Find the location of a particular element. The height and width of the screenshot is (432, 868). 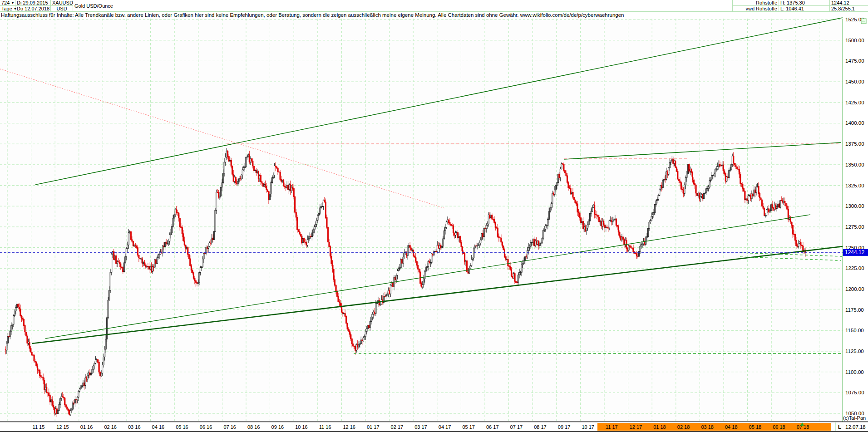

period-high-cell: H: 1375.30 is located at coordinates (804, 3).